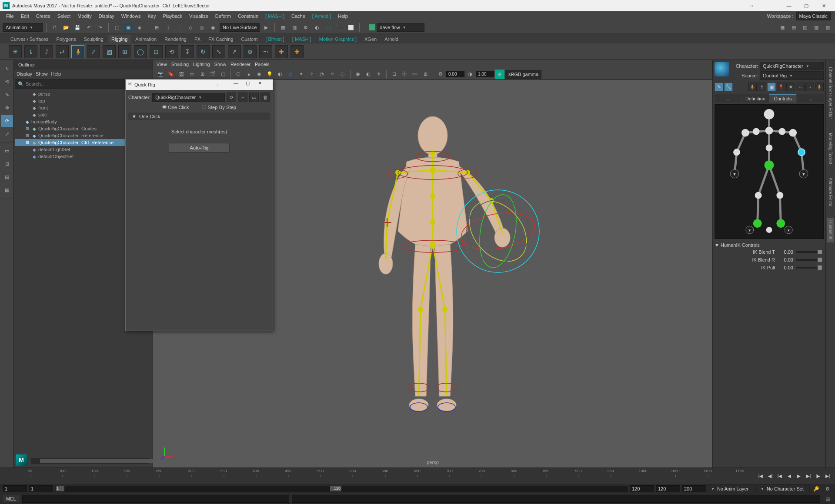 The image size is (835, 504). I want to click on range-end-max, so click(694, 489).